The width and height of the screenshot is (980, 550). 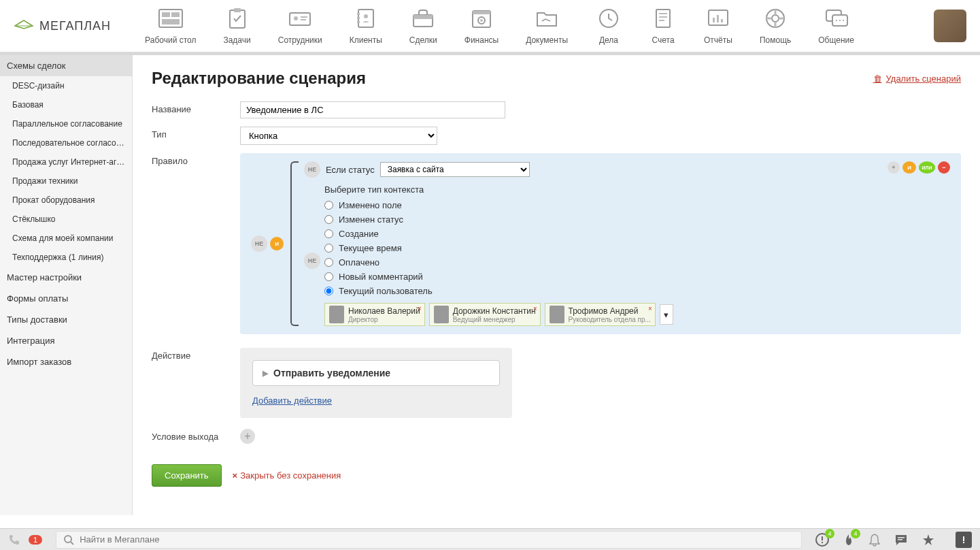 I want to click on context-radio-status-changed, so click(x=329, y=219).